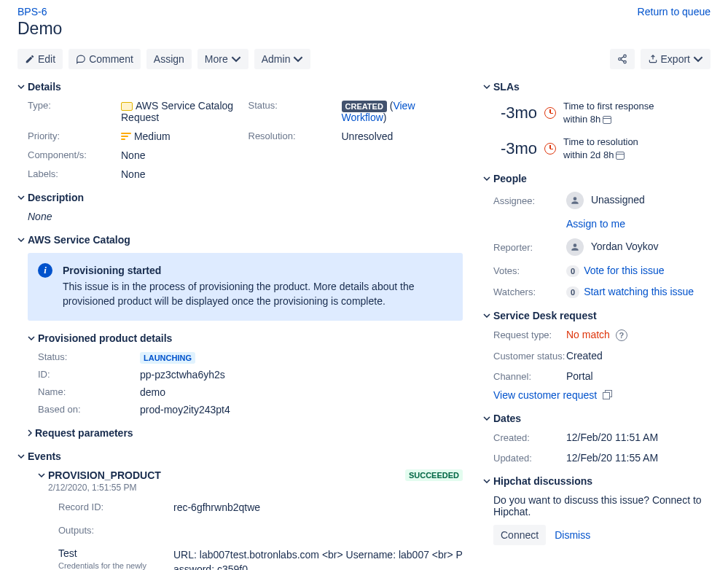 This screenshot has height=570, width=728. I want to click on type-value: AWS Service Catalog Request, so click(182, 112).